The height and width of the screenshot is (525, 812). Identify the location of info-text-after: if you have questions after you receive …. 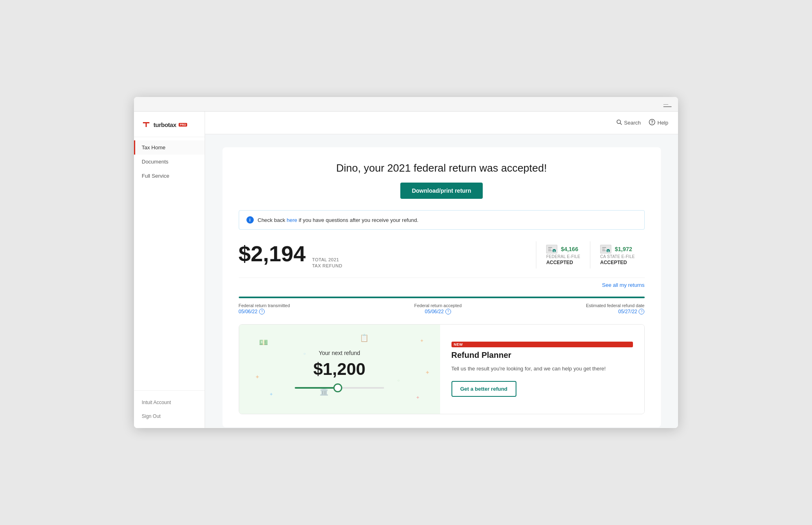
(358, 220).